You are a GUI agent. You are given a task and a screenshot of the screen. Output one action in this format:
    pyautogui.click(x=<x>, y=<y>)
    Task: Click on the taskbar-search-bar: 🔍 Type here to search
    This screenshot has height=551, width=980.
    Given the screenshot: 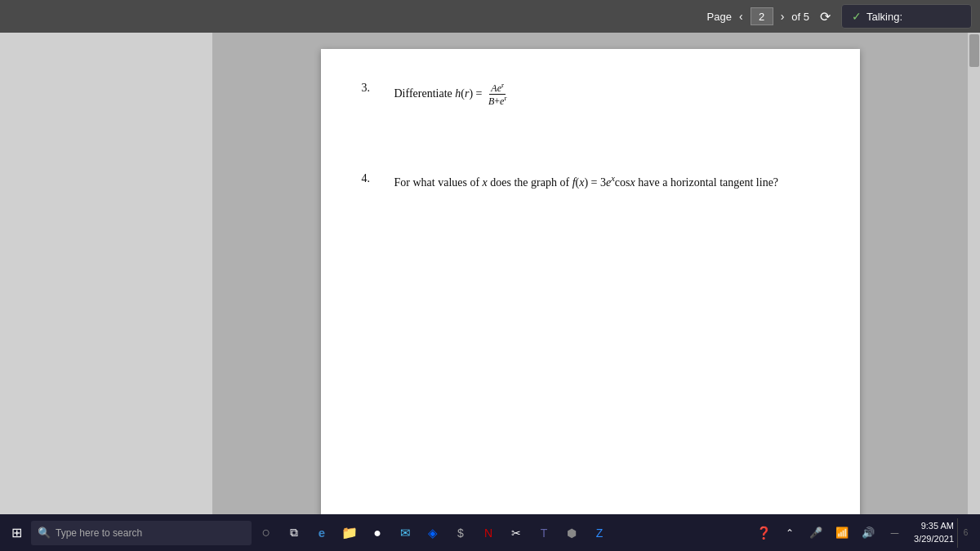 What is the action you would take?
    pyautogui.click(x=141, y=533)
    